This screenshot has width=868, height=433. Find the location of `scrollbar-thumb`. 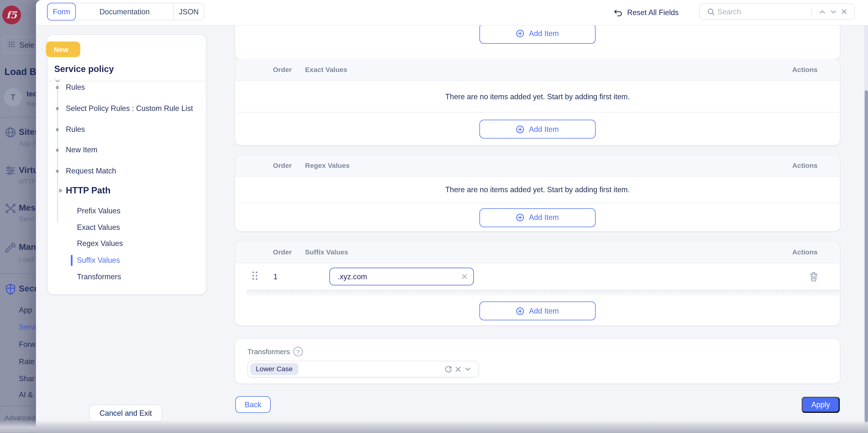

scrollbar-thumb is located at coordinates (866, 256).